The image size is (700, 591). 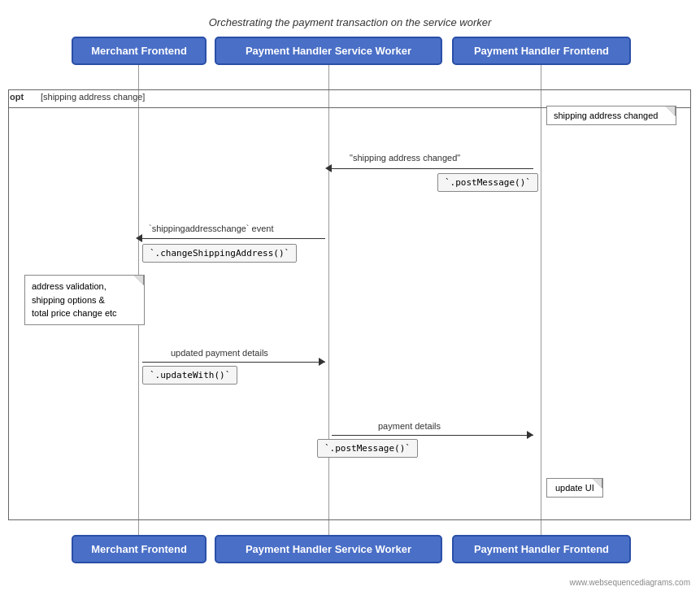 I want to click on watermark: www.websequencediagrams.com, so click(x=630, y=582).